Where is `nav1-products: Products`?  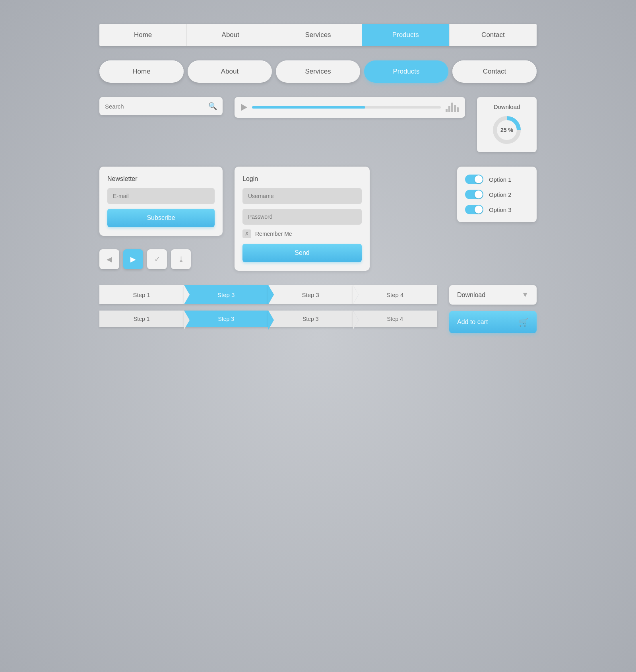 nav1-products: Products is located at coordinates (406, 35).